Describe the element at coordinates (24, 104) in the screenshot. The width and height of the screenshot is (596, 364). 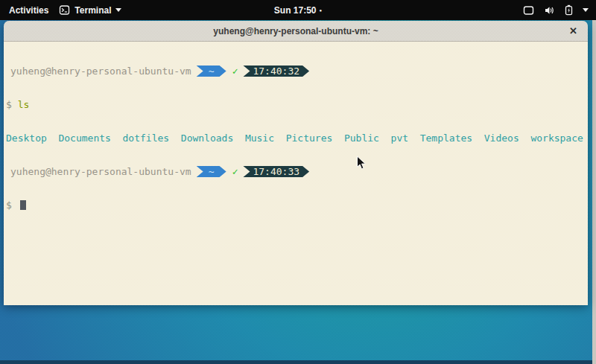
I see `command-text: ls` at that location.